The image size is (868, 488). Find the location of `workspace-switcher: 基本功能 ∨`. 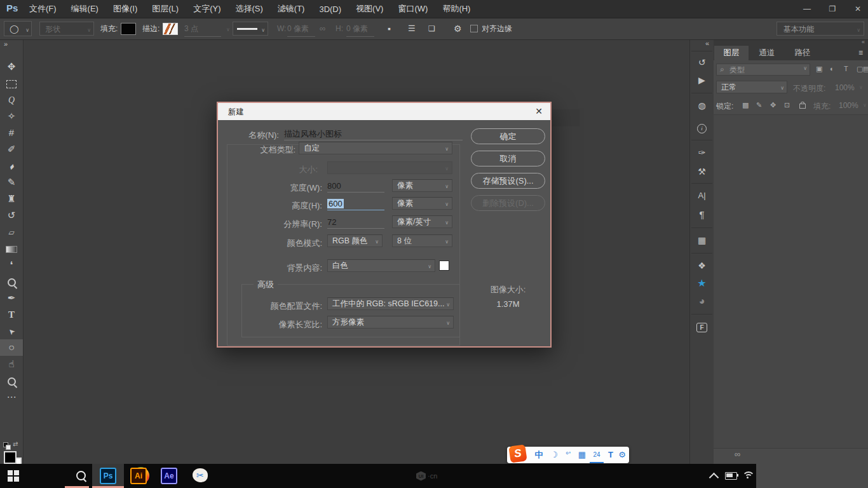

workspace-switcher: 基本功能 ∨ is located at coordinates (820, 29).